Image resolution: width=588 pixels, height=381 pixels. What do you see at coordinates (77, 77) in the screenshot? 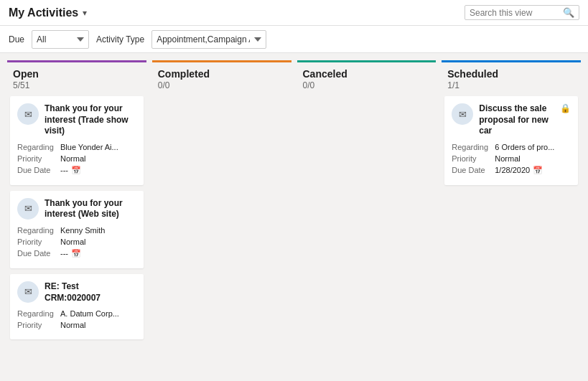
I see `column-header-open: Open5/51` at bounding box center [77, 77].